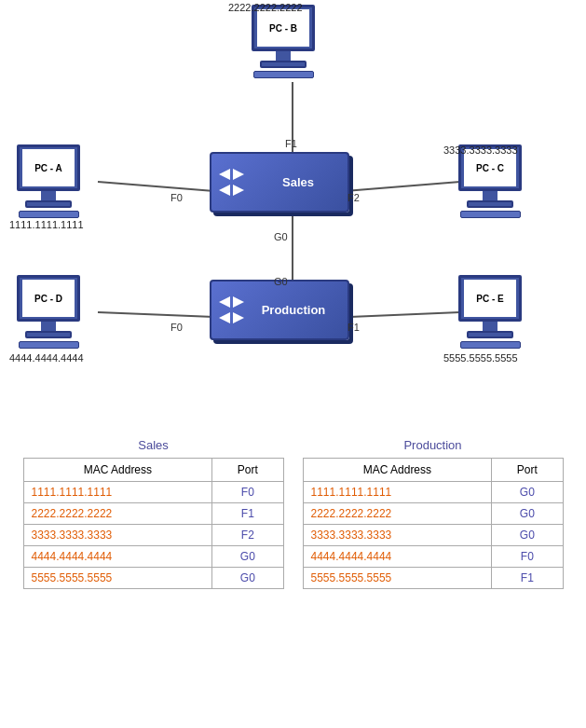  Describe the element at coordinates (481, 150) in the screenshot. I see `pc-c-mac: 3333.3333.3333` at that location.